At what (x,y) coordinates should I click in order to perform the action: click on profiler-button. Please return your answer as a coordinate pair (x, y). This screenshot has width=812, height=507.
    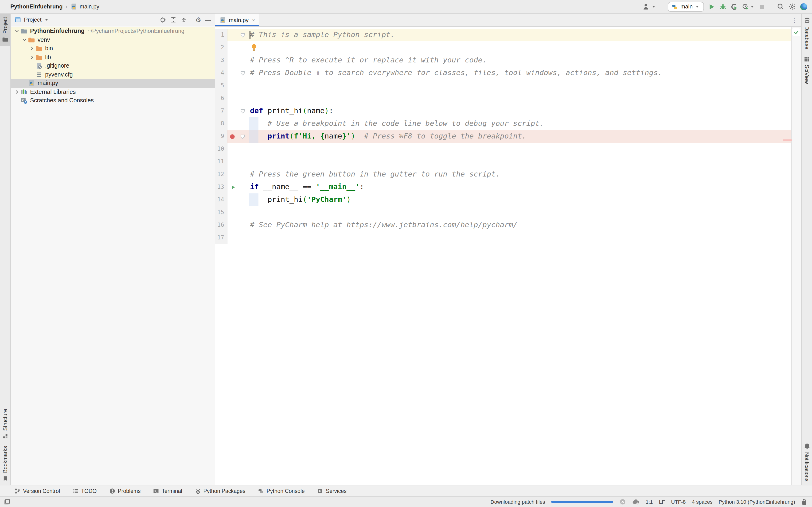
    Looking at the image, I should click on (748, 7).